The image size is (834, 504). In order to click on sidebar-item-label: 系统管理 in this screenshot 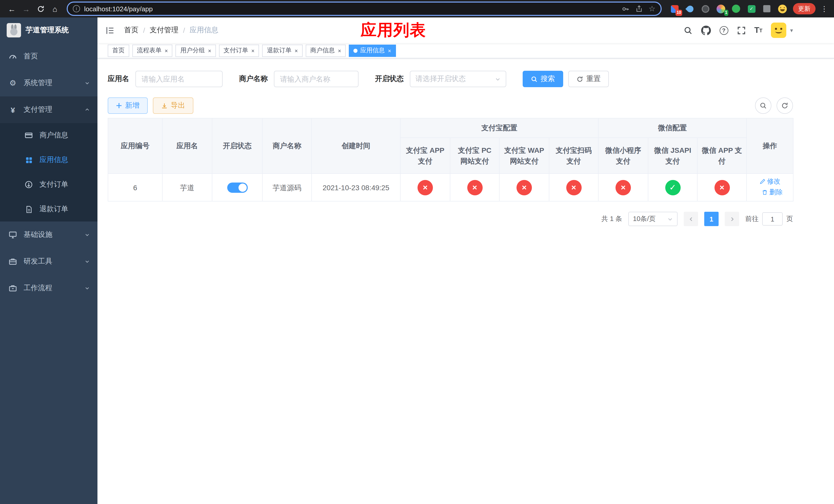, I will do `click(38, 83)`.